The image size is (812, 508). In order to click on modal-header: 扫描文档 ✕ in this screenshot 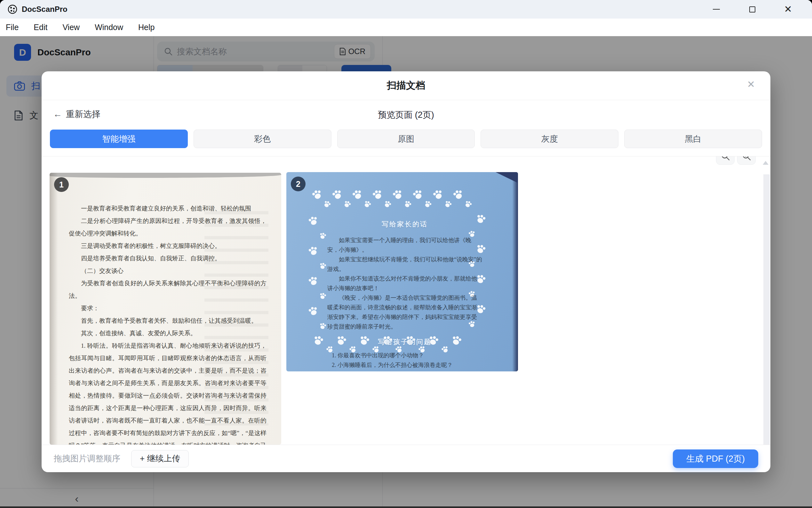, I will do `click(406, 86)`.